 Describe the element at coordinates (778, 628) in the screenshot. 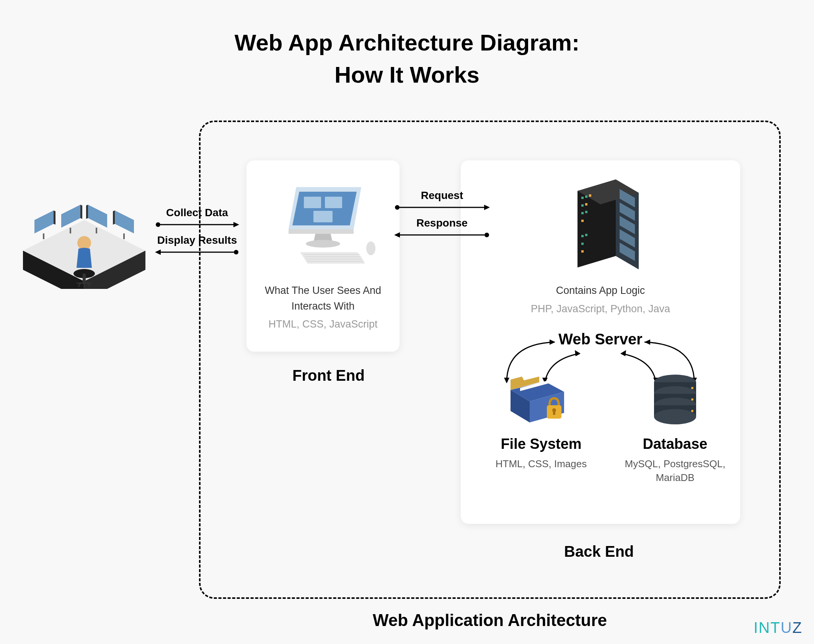

I see `brand-logo: INTUZ` at that location.